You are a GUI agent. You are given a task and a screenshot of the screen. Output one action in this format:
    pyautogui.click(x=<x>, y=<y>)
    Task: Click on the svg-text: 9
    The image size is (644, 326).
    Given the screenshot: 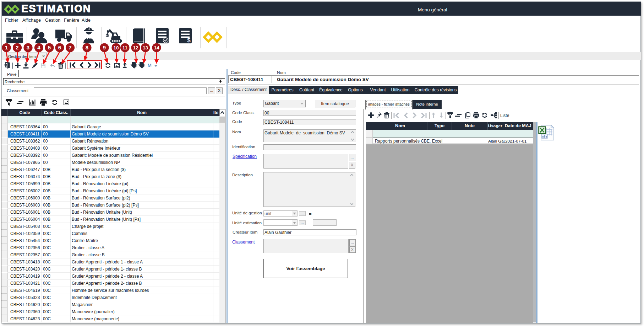 What is the action you would take?
    pyautogui.click(x=104, y=48)
    